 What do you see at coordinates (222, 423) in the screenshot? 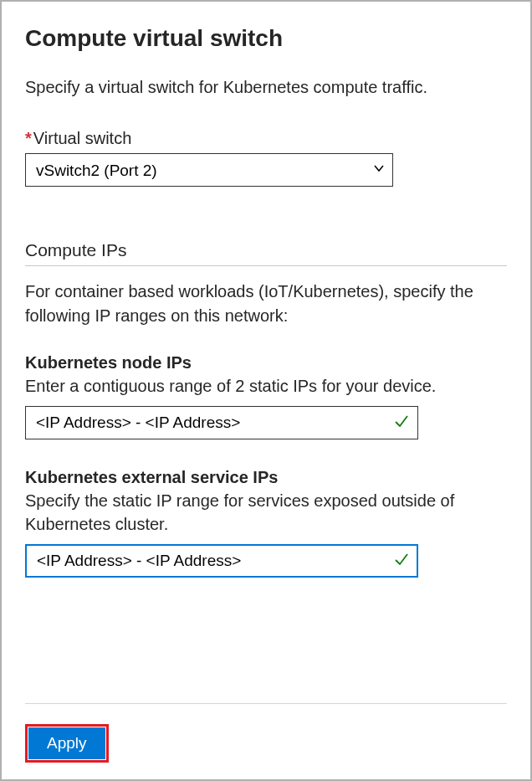
I see `node-ips-input` at bounding box center [222, 423].